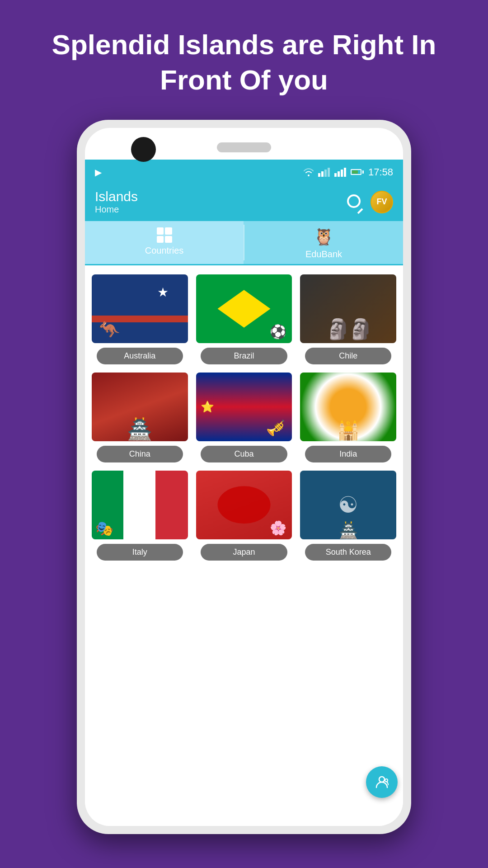 Image resolution: width=488 pixels, height=868 pixels. What do you see at coordinates (117, 197) in the screenshot?
I see `app-title: Islands` at bounding box center [117, 197].